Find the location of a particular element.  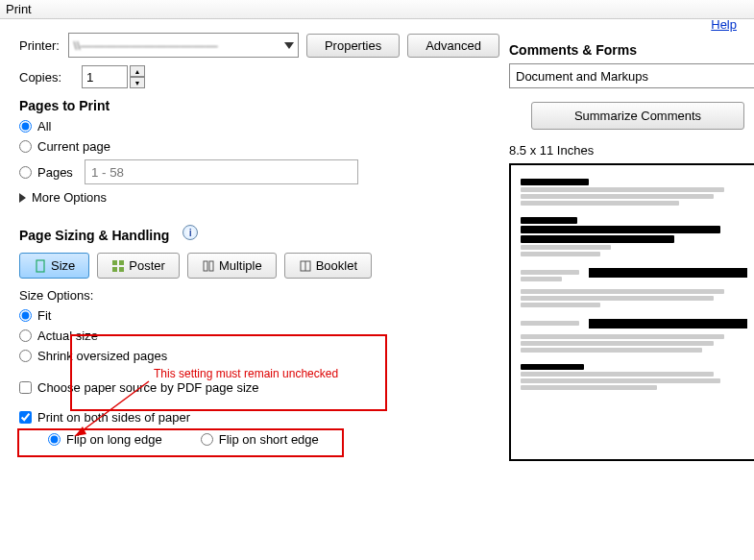

actual-size-radio is located at coordinates (25, 336).